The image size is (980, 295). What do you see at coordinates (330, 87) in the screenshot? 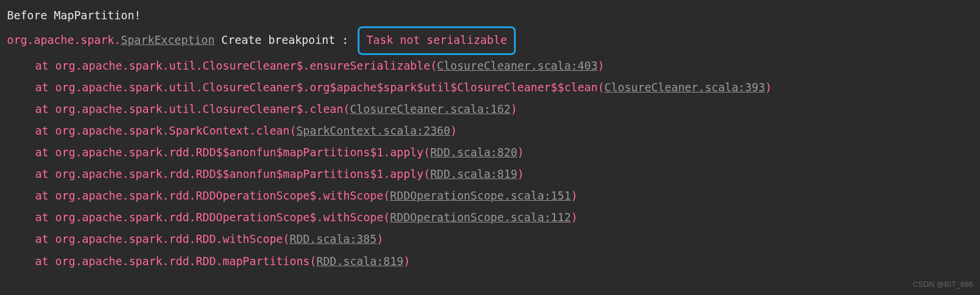
I see `stack-method: org.apache.spark.util.ClosureCleaner$.or…` at bounding box center [330, 87].